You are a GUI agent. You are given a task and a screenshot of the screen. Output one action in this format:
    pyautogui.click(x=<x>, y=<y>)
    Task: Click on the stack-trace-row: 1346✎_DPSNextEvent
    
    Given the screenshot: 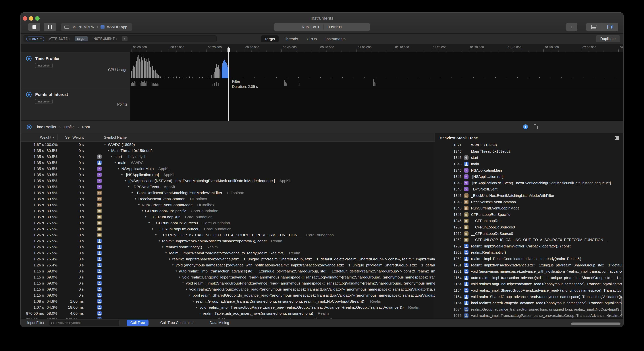 What is the action you would take?
    pyautogui.click(x=529, y=189)
    